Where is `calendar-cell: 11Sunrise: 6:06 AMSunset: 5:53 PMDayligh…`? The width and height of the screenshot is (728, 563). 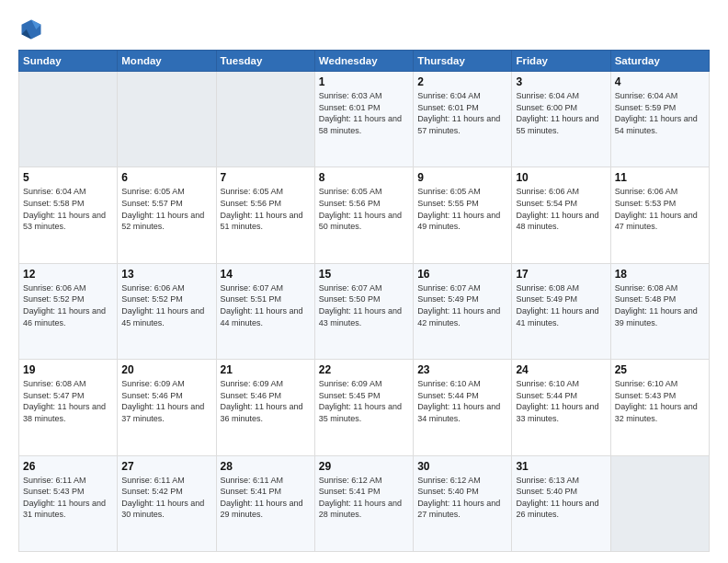 calendar-cell: 11Sunrise: 6:06 AMSunset: 5:53 PMDayligh… is located at coordinates (660, 215).